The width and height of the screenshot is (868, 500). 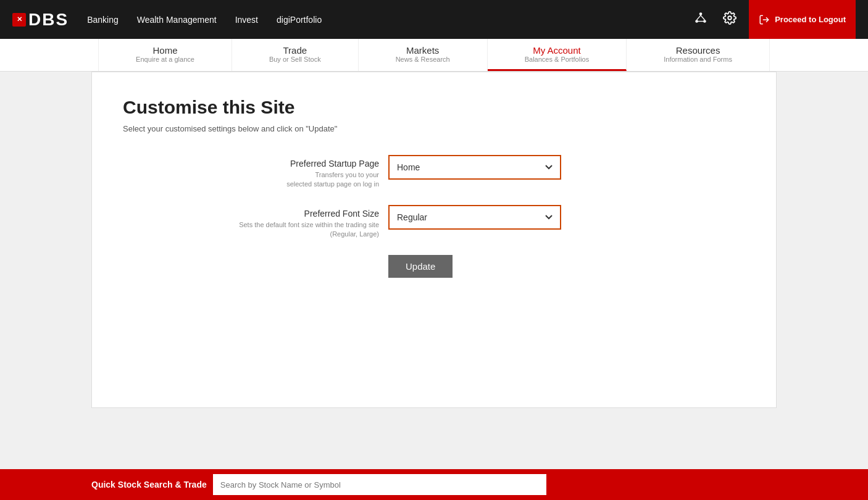 What do you see at coordinates (299, 20) in the screenshot?
I see `nav-digiportfolio: digiPortfolio` at bounding box center [299, 20].